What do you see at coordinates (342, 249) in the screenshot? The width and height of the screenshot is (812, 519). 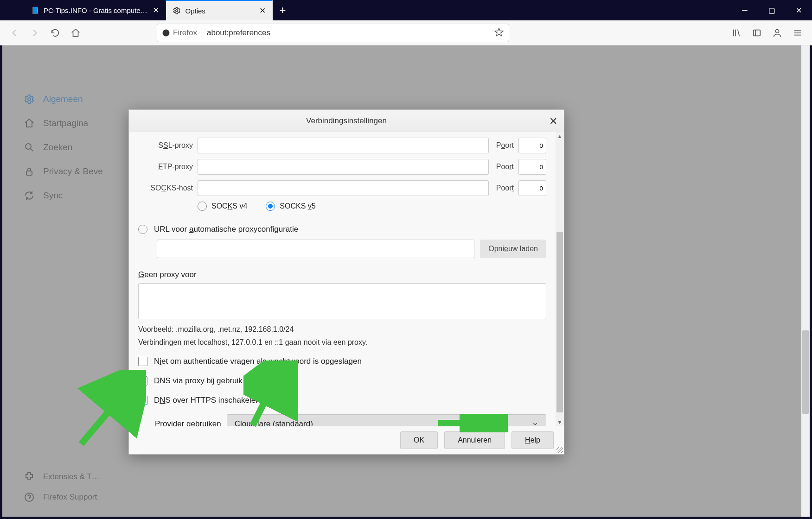 I see `auto-url-row: Opnieuw laden` at bounding box center [342, 249].